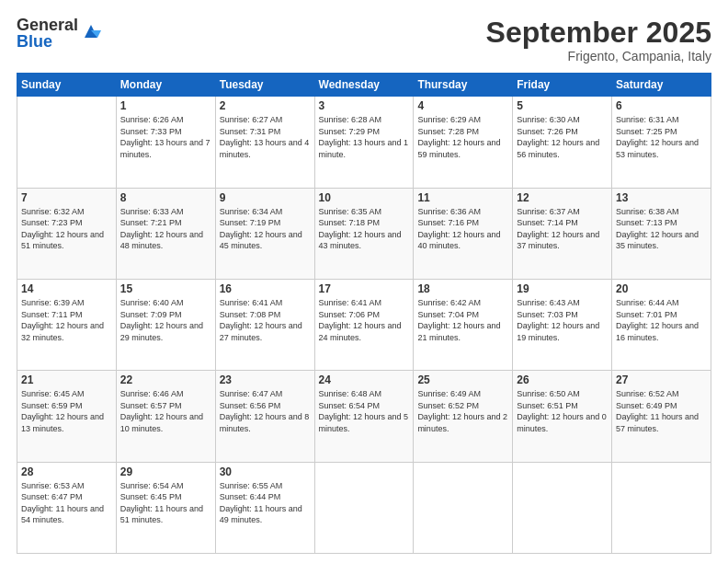 Image resolution: width=728 pixels, height=563 pixels. What do you see at coordinates (265, 472) in the screenshot?
I see `day-number: 30` at bounding box center [265, 472].